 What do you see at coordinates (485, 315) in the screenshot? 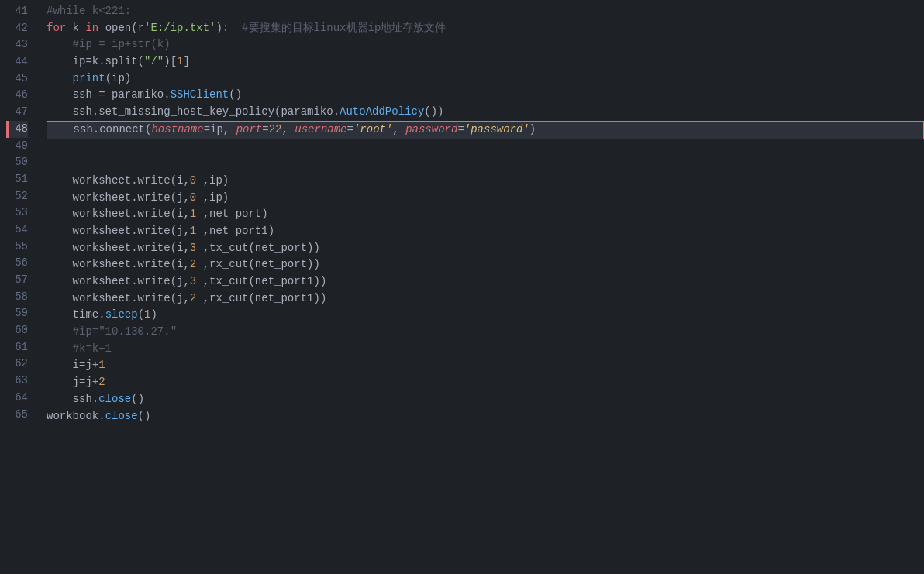
I see `code-line-59: time.sleep(1)` at bounding box center [485, 315].